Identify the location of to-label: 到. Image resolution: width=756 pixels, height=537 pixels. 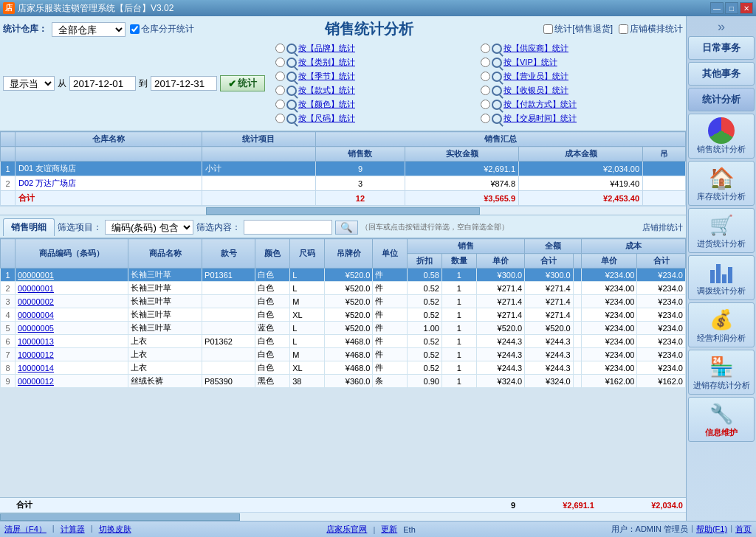
(143, 84).